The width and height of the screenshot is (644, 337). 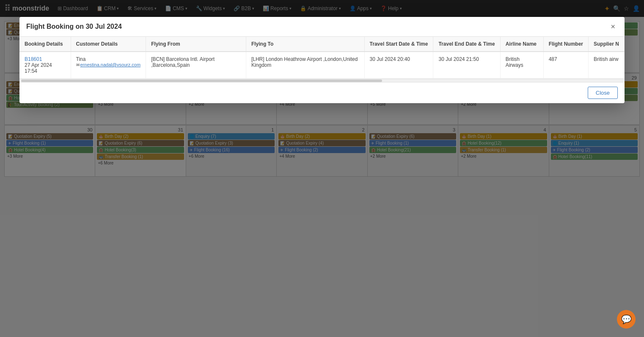 I want to click on scroll-thumb, so click(x=201, y=81).